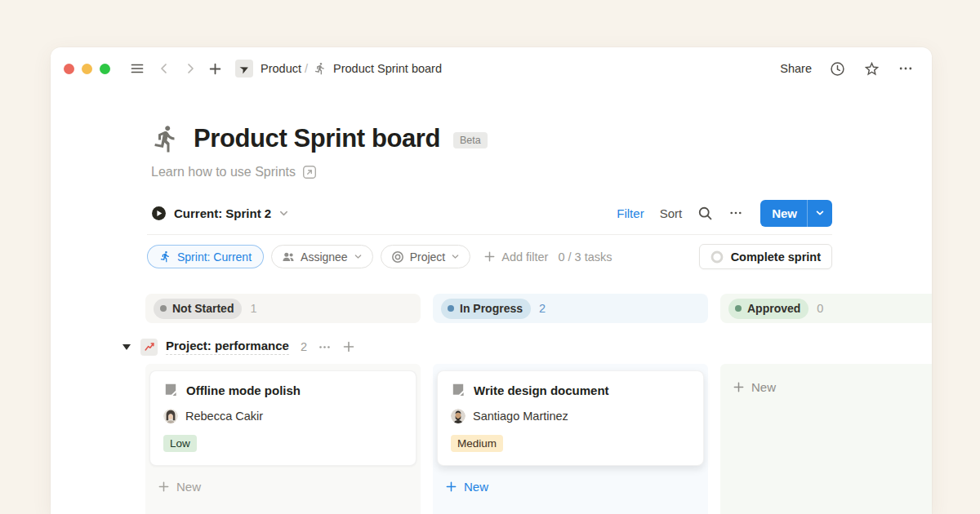 The height and width of the screenshot is (514, 980). What do you see at coordinates (838, 69) in the screenshot?
I see `clock-icon` at bounding box center [838, 69].